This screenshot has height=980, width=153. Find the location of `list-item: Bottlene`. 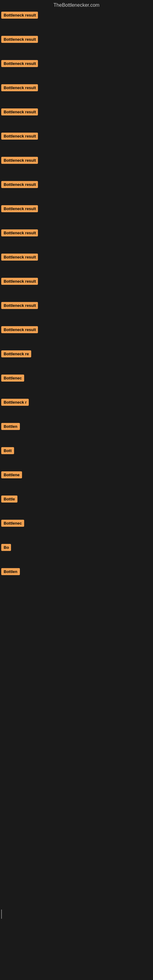

list-item: Bottlene is located at coordinates (76, 476).